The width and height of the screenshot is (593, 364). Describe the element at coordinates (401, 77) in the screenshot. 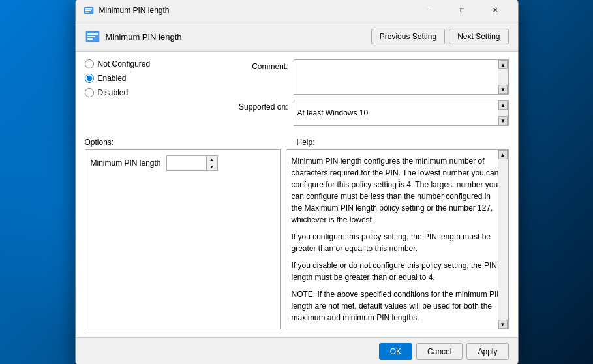

I see `comment-container: ▲ ▼` at that location.